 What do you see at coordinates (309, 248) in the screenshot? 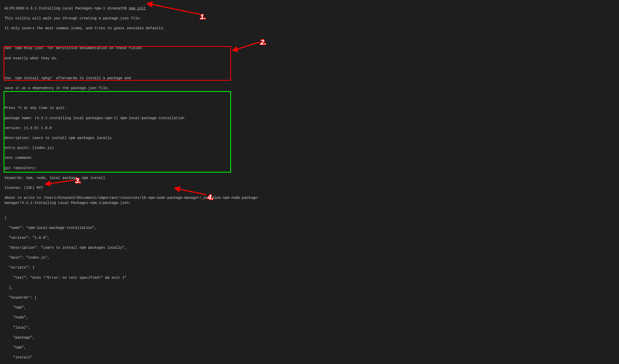
I see `json-line: "description": "Learn to install npm pac…` at bounding box center [309, 248].